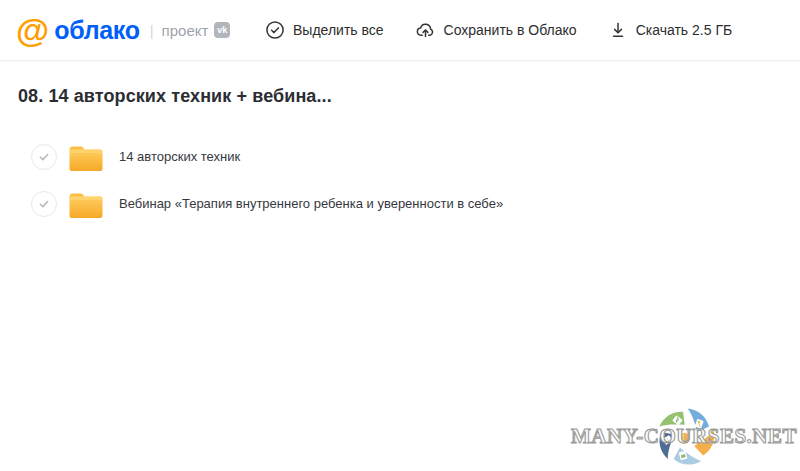 Image resolution: width=800 pixels, height=471 pixels. Describe the element at coordinates (498, 30) in the screenshot. I see `header-actions: Выделить все Сохранить в Облако Скач` at that location.